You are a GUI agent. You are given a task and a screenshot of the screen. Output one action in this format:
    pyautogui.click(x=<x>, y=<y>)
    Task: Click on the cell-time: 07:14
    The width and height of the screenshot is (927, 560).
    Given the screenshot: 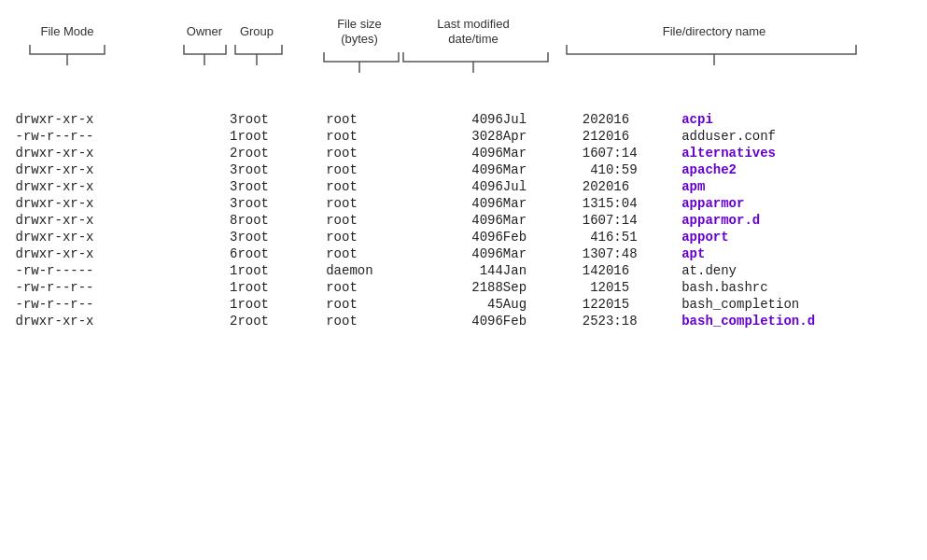 What is the action you would take?
    pyautogui.click(x=640, y=153)
    